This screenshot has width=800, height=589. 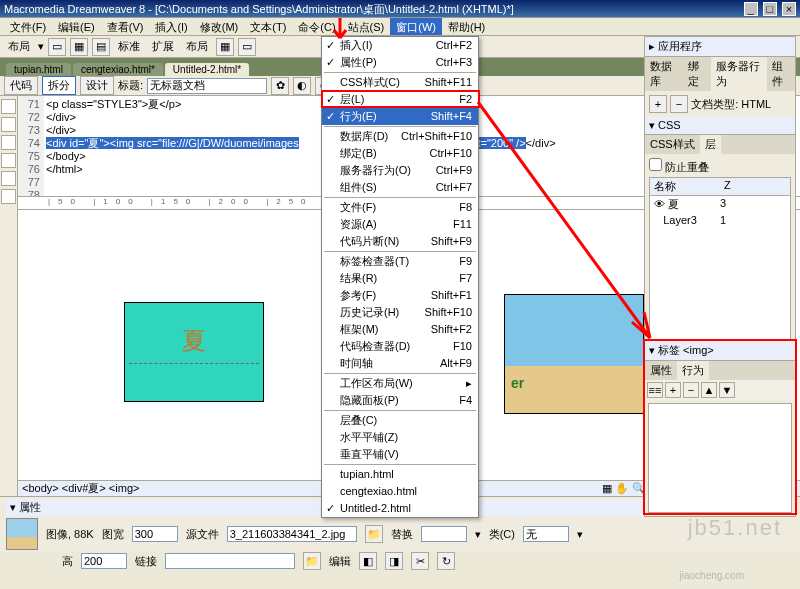 I want to click on menu-item-taginsp: 标签检查器(T)F9, so click(x=400, y=262).